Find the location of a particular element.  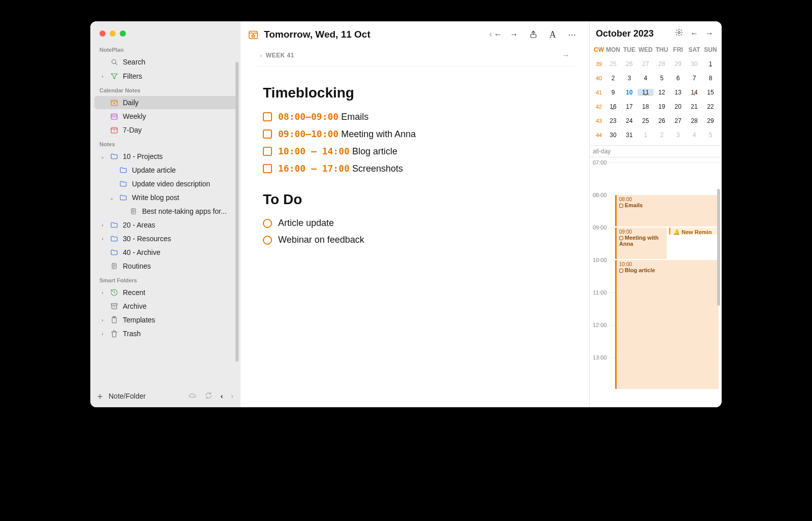

calendar-day: 9 is located at coordinates (613, 92).